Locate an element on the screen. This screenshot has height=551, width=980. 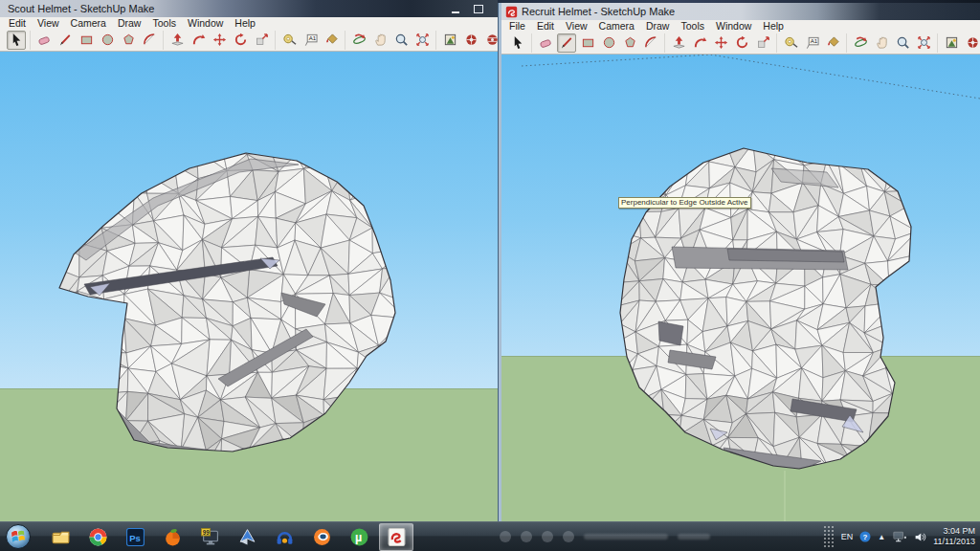
move-icon is located at coordinates (220, 40).